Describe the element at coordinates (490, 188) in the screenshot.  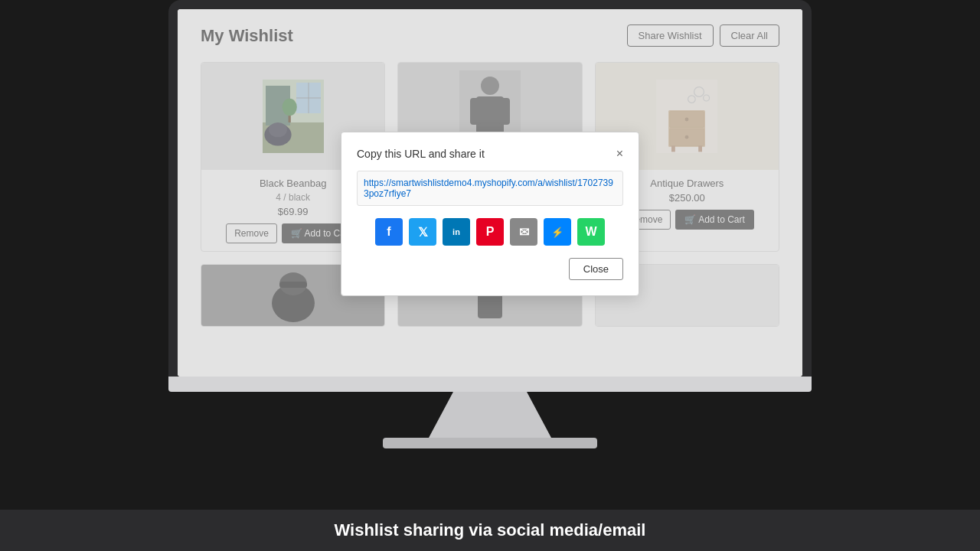
I see `share-url: https://smartwishlistdemo4.myshopify.com…` at that location.